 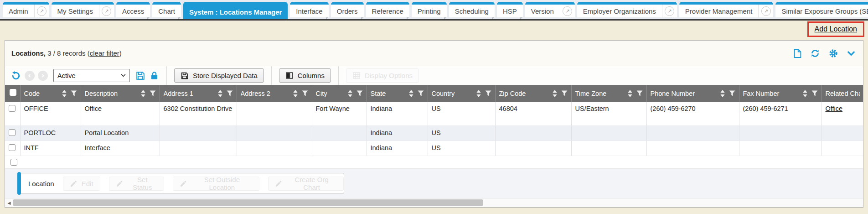 I want to click on next-page-icon, so click(x=43, y=76).